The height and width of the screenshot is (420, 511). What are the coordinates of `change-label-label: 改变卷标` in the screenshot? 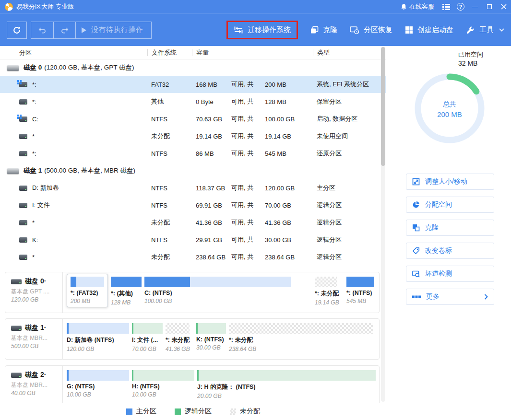 It's located at (439, 251).